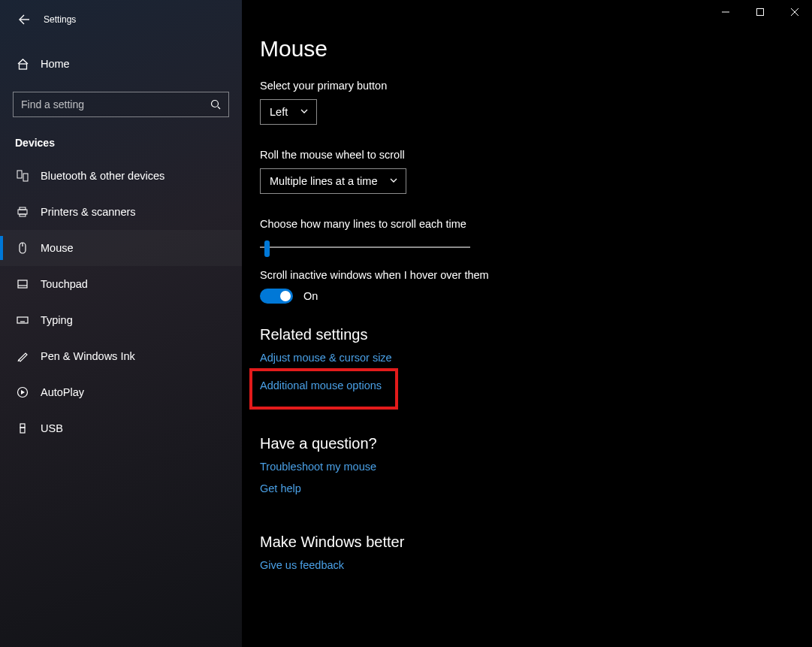 The height and width of the screenshot is (647, 812). I want to click on sidebar-item-printers: Printers & scanners, so click(121, 212).